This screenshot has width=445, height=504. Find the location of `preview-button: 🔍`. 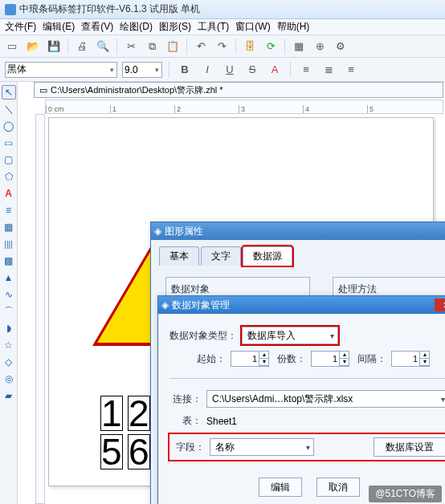

preview-button: 🔍 is located at coordinates (103, 47).